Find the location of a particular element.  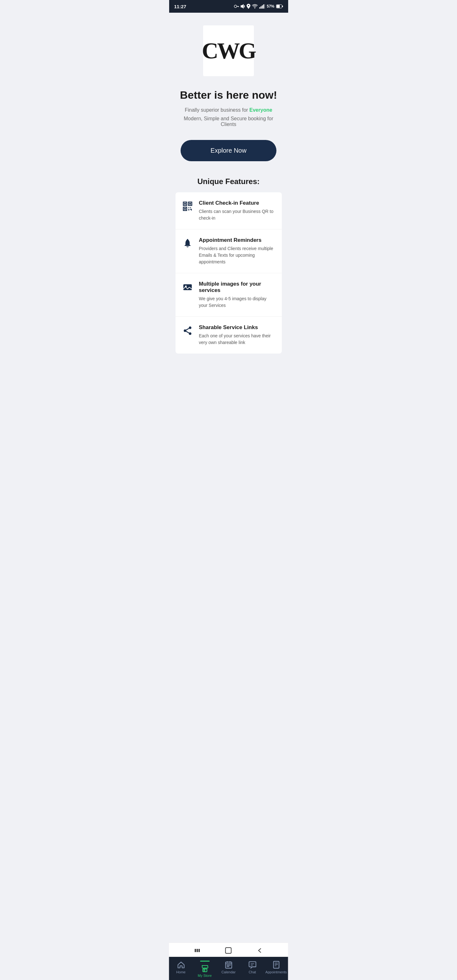

feature-item-share: Sharable Service Links Each one of your … is located at coordinates (229, 335).